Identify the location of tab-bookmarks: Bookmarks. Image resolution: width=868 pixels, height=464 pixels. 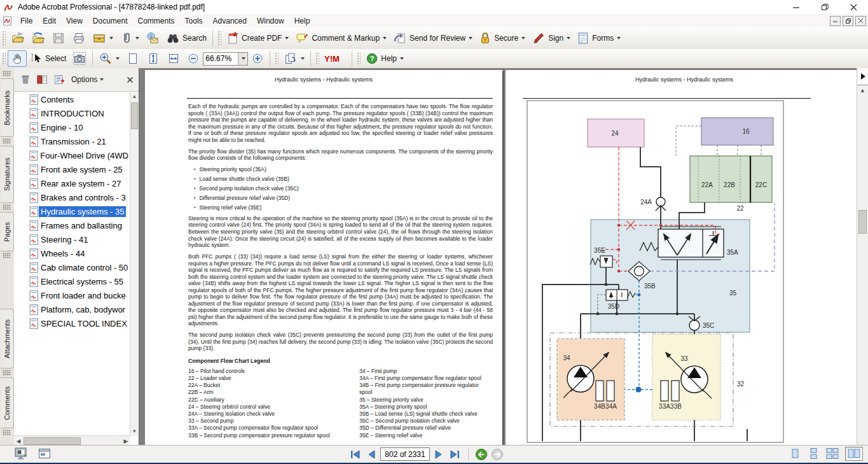
(8, 108).